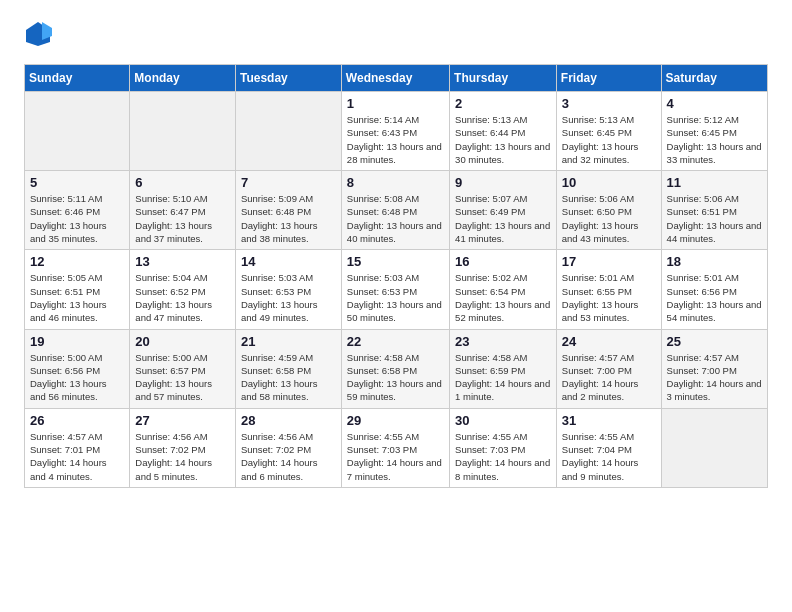 Image resolution: width=792 pixels, height=612 pixels. What do you see at coordinates (714, 210) in the screenshot?
I see `calendar-day-11: 11Sunrise: 5:06 AM Sunset: 6:51 PM Dayli…` at bounding box center [714, 210].